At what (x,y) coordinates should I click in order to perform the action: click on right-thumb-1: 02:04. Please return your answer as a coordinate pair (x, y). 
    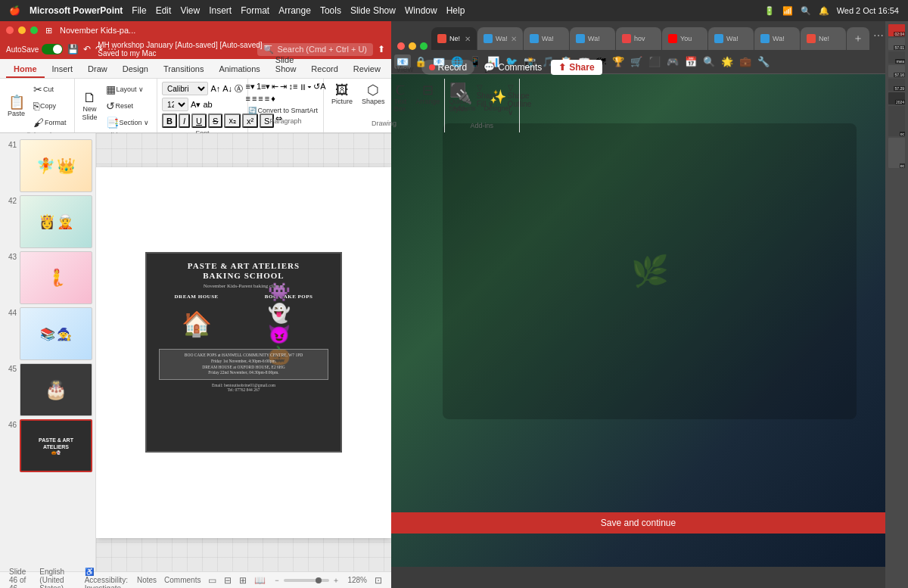
    Looking at the image, I should click on (897, 30).